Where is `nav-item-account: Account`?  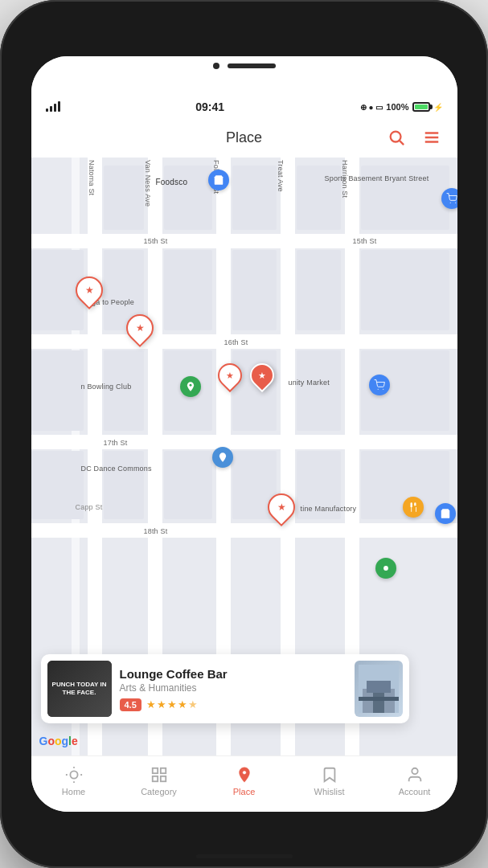
nav-item-account: Account is located at coordinates (415, 781).